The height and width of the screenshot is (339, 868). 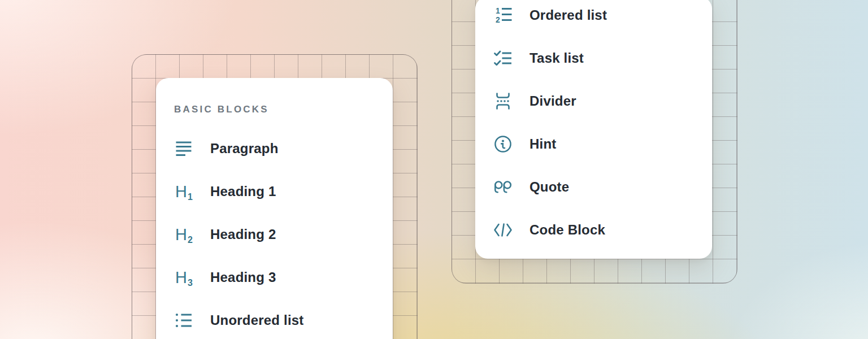 I want to click on menu-item-label: Paragraph, so click(x=244, y=149).